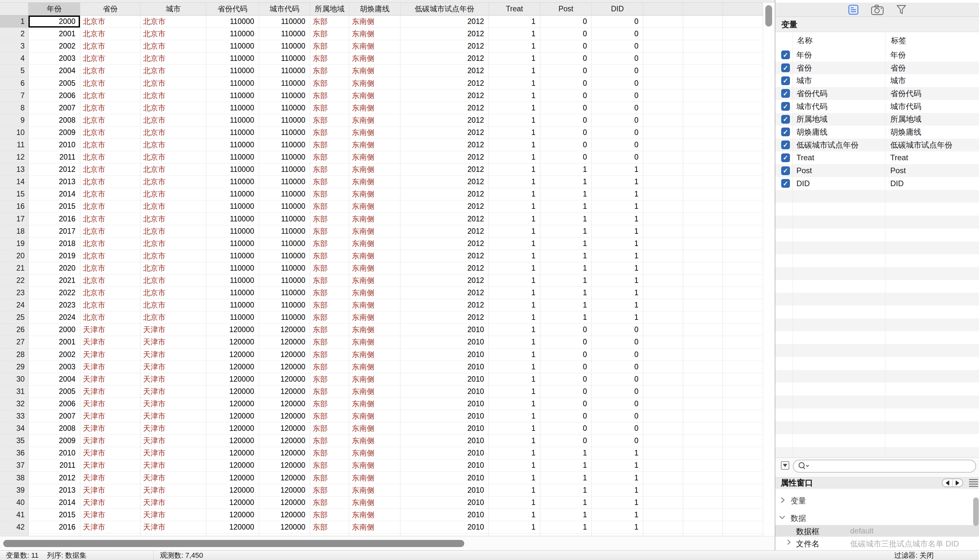  What do you see at coordinates (14, 46) in the screenshot?
I see `row-number-cell: 3` at bounding box center [14, 46].